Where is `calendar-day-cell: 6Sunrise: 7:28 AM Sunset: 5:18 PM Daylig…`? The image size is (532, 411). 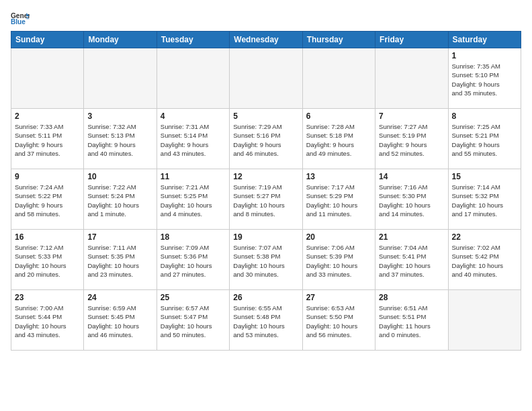 calendar-day-cell: 6Sunrise: 7:28 AM Sunset: 5:18 PM Daylig… is located at coordinates (339, 139).